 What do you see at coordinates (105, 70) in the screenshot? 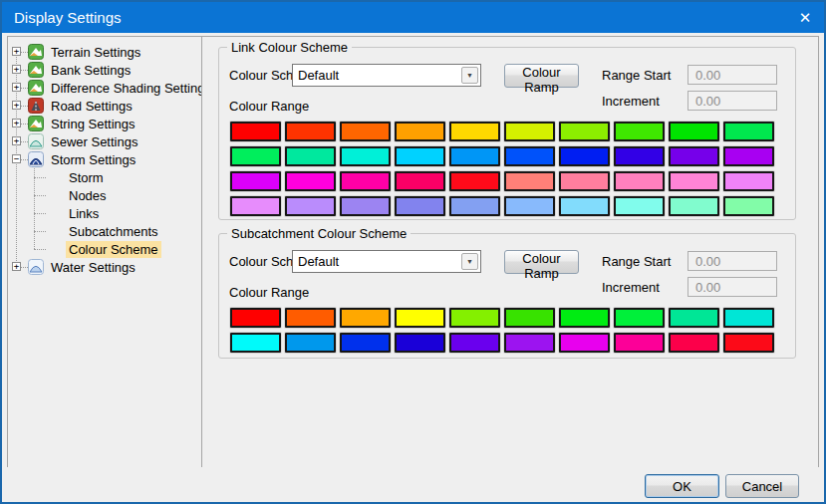
I see `tree-item-bank-settings: +Bank Settings` at bounding box center [105, 70].